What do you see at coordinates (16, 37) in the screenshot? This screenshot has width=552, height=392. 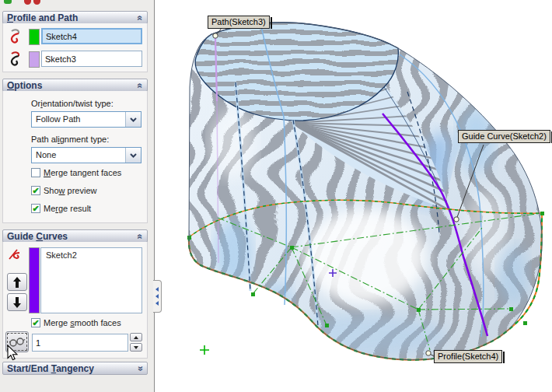 I see `profile-sketch-icon` at bounding box center [16, 37].